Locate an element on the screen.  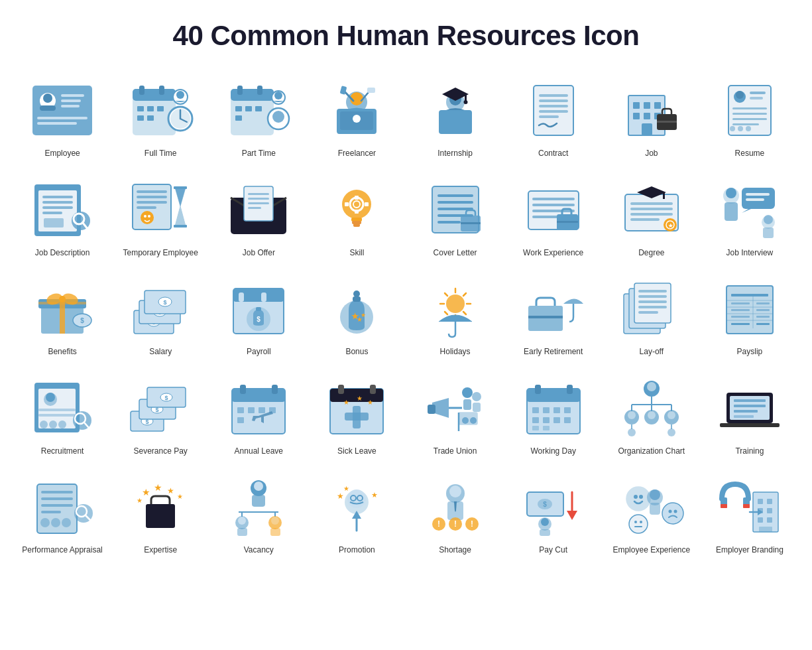
icon-job: Job is located at coordinates (651, 118).